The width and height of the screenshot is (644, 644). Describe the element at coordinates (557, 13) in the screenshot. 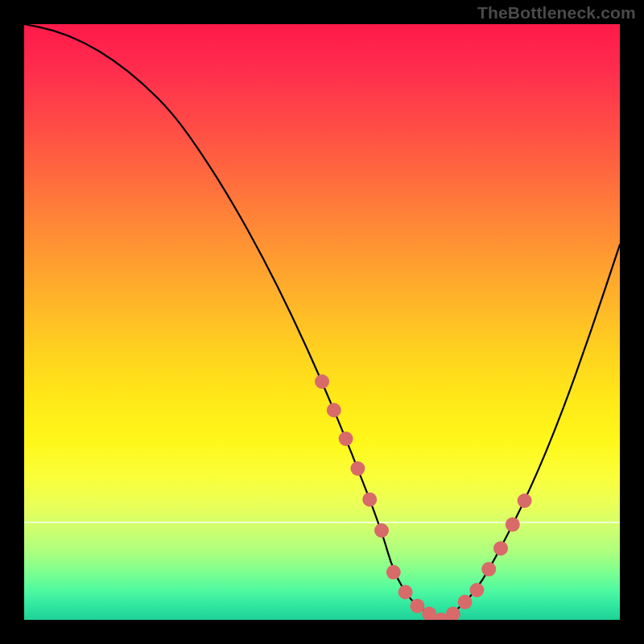

I see `watermark-text: TheBottleneck.com` at that location.